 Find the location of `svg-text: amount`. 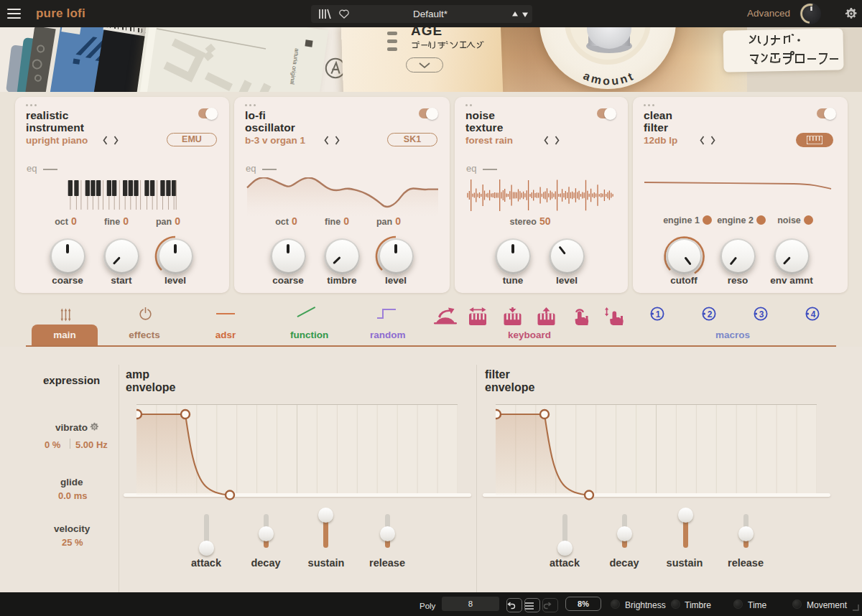

svg-text: amount is located at coordinates (609, 78).